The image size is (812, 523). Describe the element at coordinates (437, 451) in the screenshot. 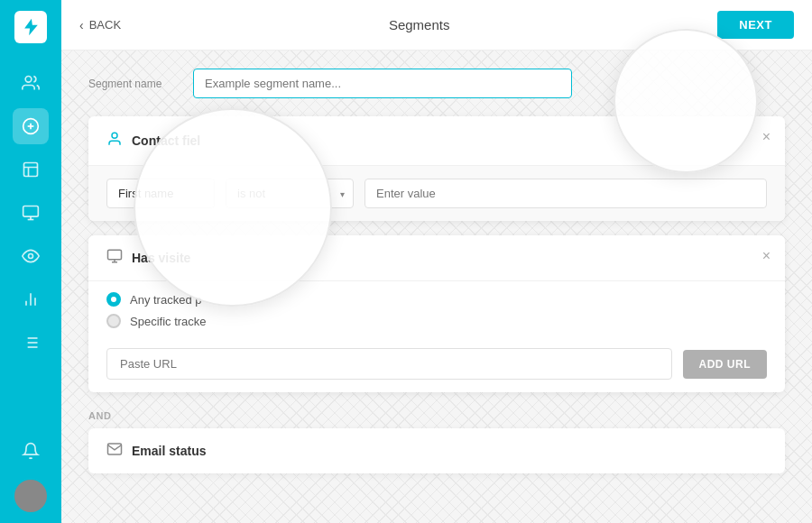

I see `email-status-panel: Email status` at that location.